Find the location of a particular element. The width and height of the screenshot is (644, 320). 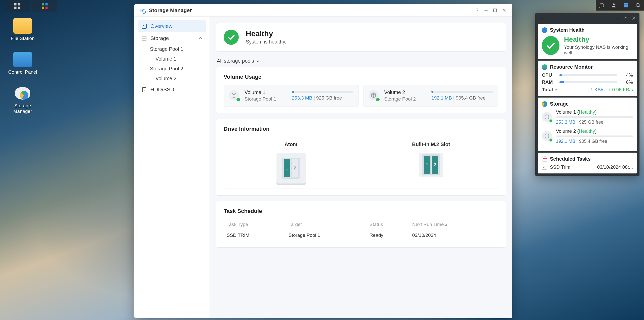

desktop-icon-storage-manager: Storage Manager is located at coordinates (23, 100).